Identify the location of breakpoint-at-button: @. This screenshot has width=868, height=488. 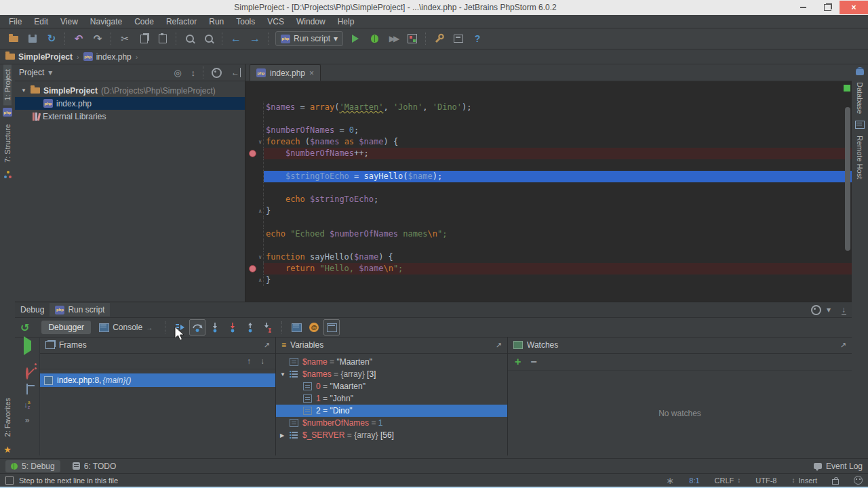
(314, 327).